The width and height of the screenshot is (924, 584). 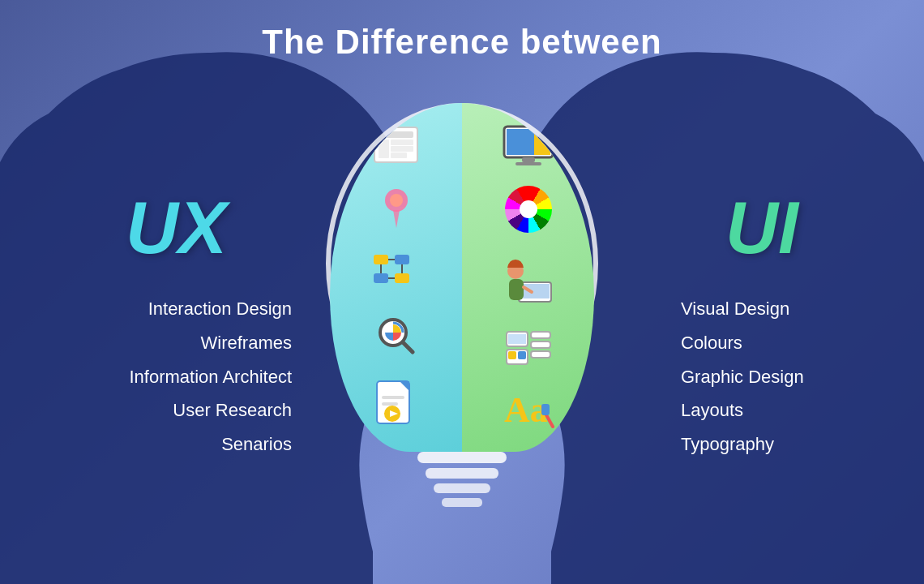 I want to click on interaction-icon, so click(x=396, y=207).